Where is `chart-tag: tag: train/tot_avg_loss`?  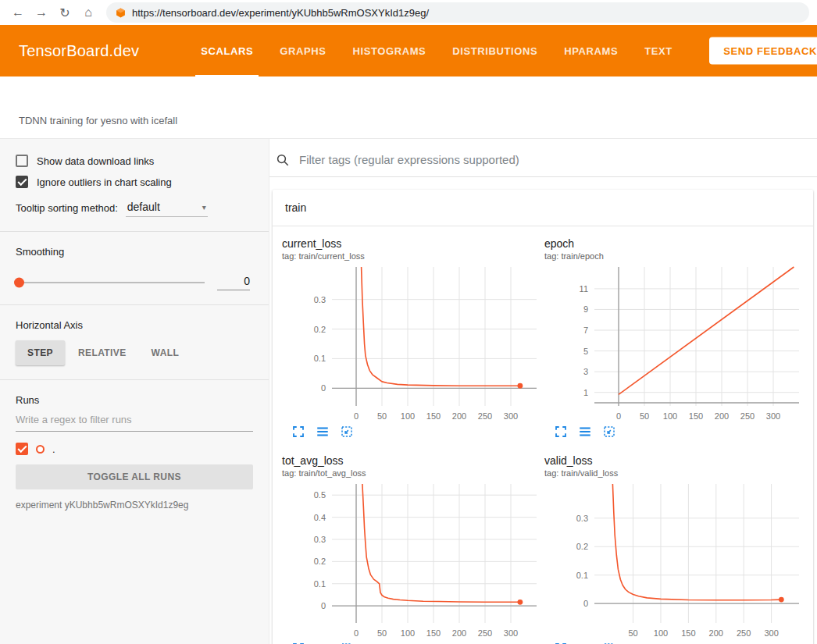 chart-tag: tag: train/tot_avg_loss is located at coordinates (412, 473).